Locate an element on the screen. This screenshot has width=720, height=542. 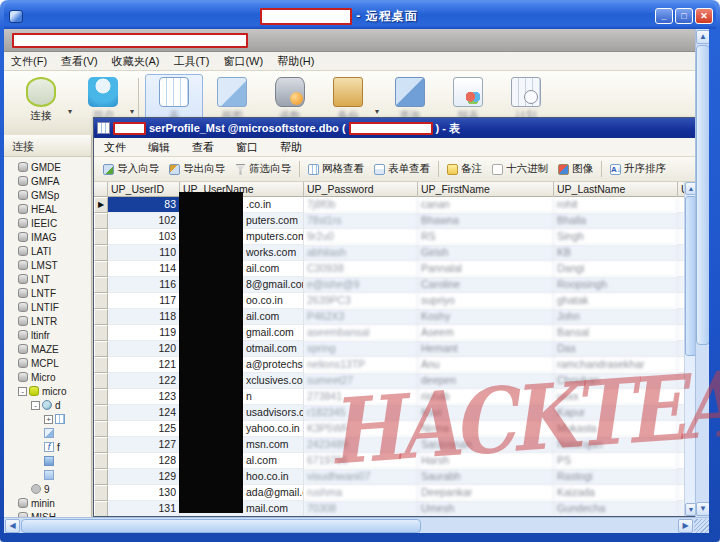
tree-item-GMDE: GMDE is located at coordinates (48, 167).